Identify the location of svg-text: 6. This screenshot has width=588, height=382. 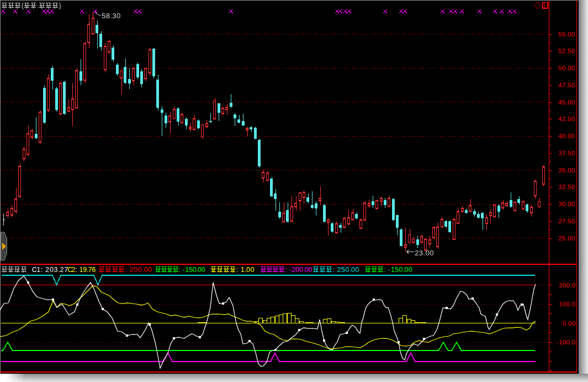
(94, 270).